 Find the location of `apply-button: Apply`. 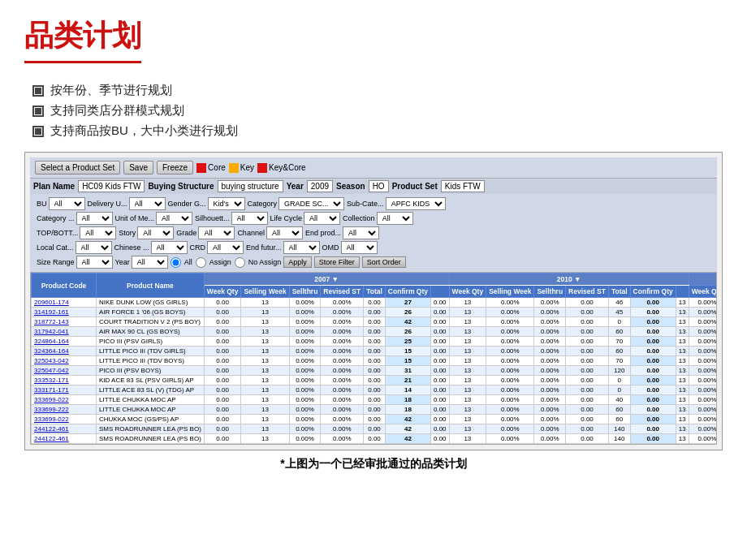

apply-button: Apply is located at coordinates (297, 262).